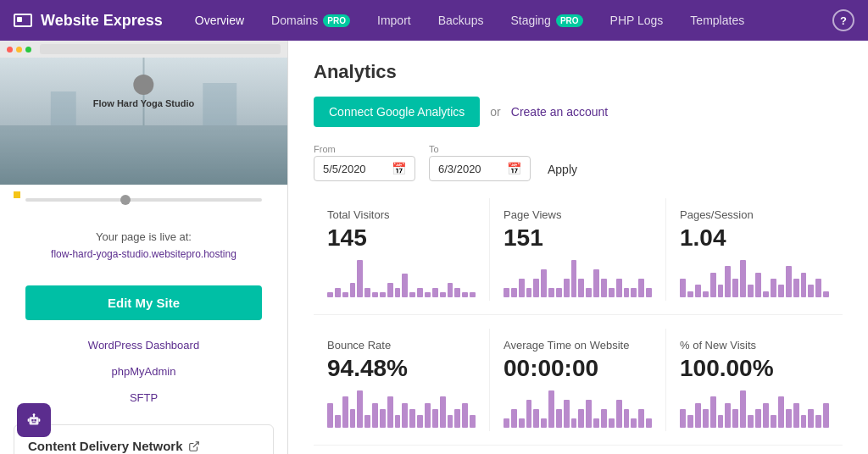  What do you see at coordinates (144, 371) in the screenshot?
I see `phpmyadmin-link: phpMyAdmin` at bounding box center [144, 371].